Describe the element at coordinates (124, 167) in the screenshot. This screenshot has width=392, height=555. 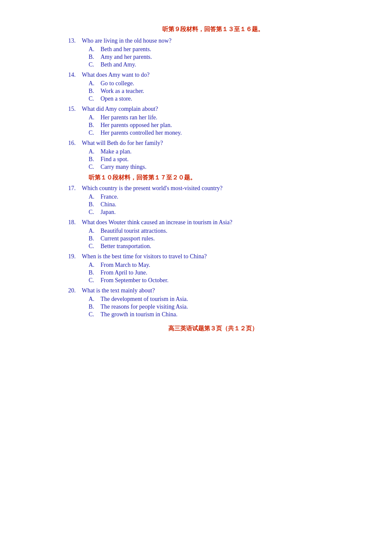
I see `q16-c-text: Carry many things.` at that location.